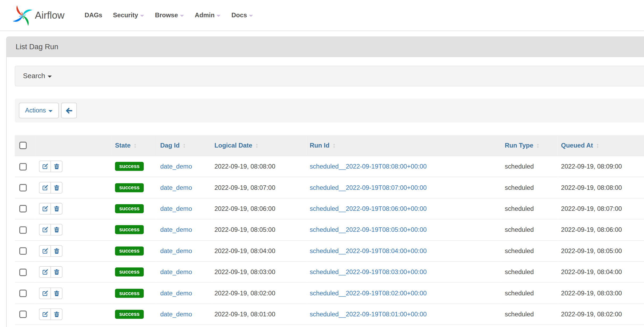 This screenshot has height=327, width=644. What do you see at coordinates (330, 314) in the screenshot?
I see `table-row: success date_demo 2022-09-19, 08:01:00 s…` at bounding box center [330, 314].